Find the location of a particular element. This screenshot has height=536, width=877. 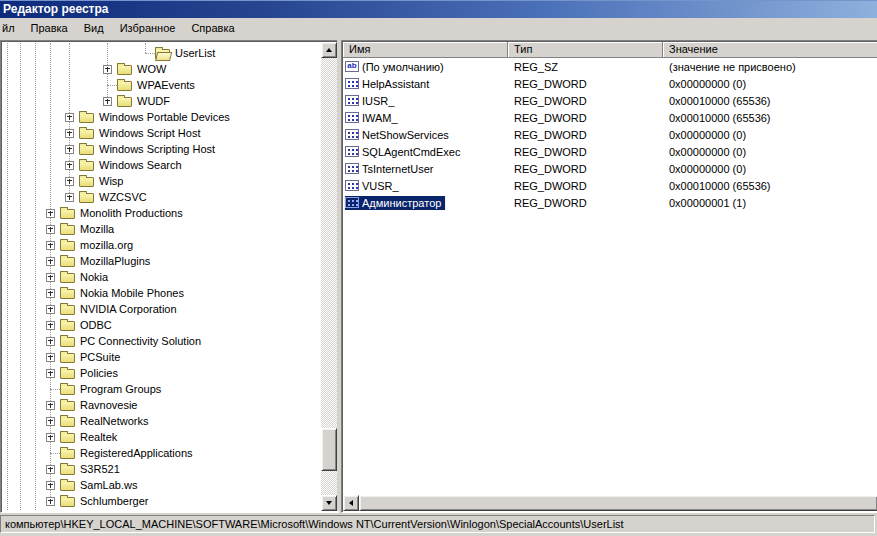

value-row: IWAM_REG_DWORD0x00010000 (65536) is located at coordinates (610, 118).